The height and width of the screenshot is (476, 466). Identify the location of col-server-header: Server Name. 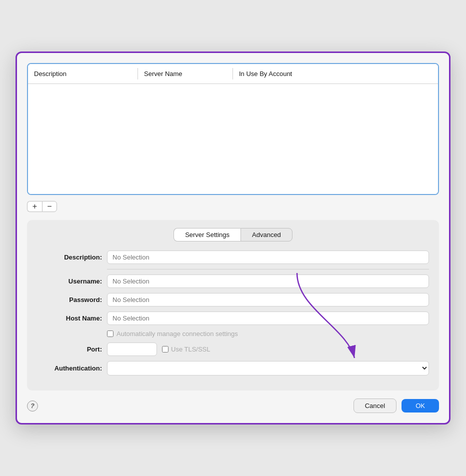
(186, 74).